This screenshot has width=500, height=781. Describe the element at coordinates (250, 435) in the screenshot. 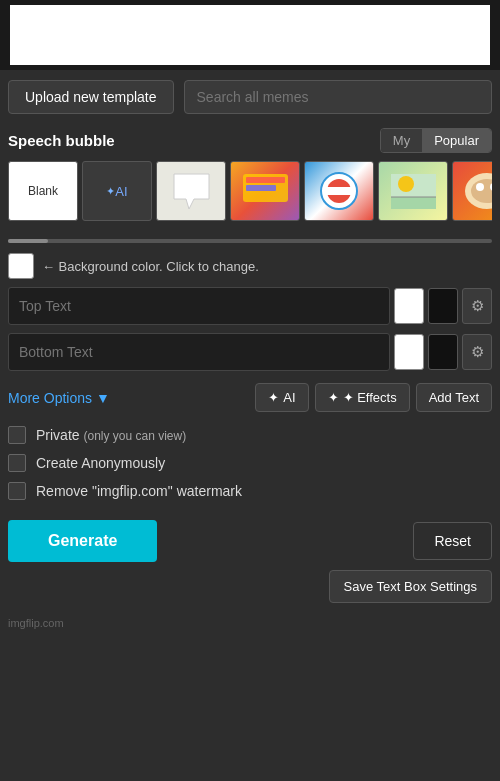

I see `private-checkbox-row: Private (only you can view)` at that location.